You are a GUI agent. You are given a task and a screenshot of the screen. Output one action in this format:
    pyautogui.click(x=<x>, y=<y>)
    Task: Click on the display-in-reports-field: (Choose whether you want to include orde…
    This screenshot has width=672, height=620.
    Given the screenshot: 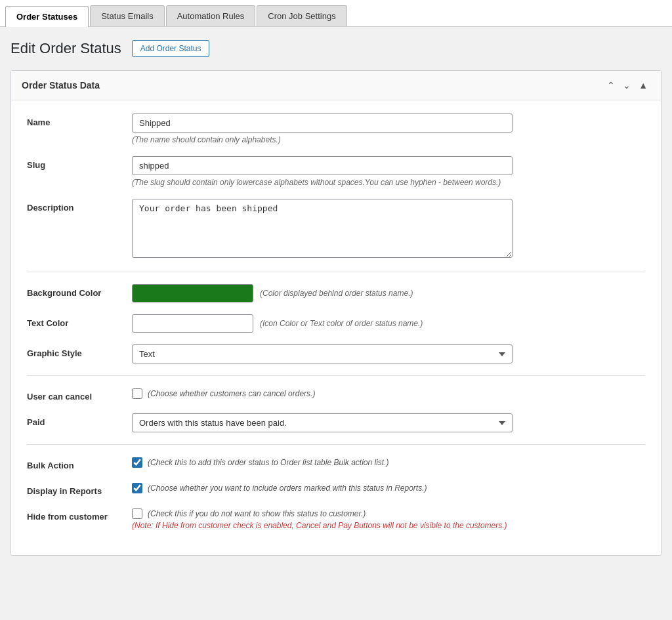 What is the action you would take?
    pyautogui.click(x=388, y=488)
    